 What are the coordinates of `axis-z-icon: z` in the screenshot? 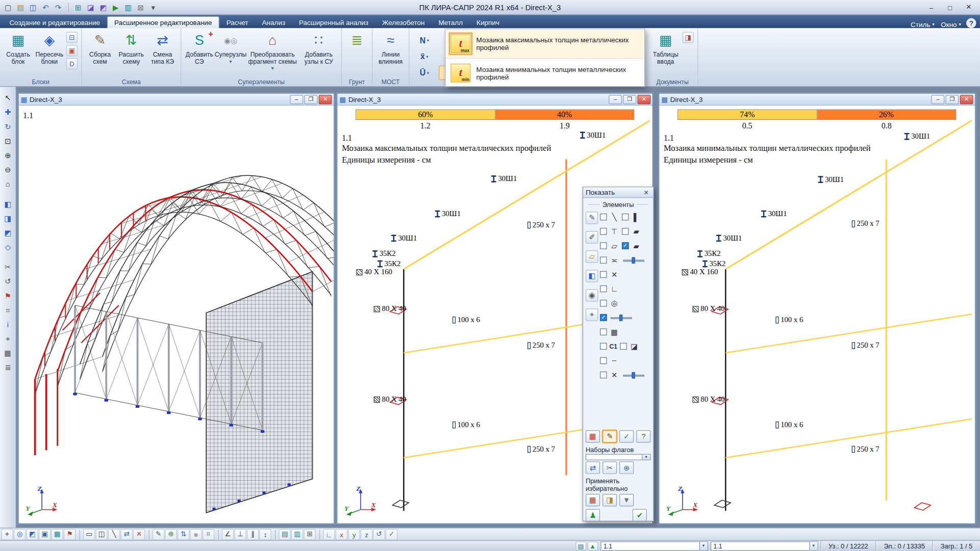 It's located at (366, 534).